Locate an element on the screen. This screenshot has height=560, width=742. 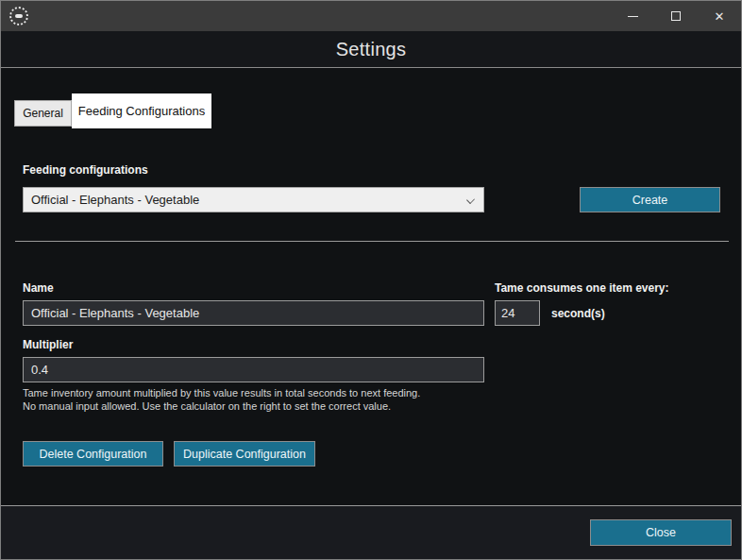
multiplier-input is located at coordinates (253, 370).